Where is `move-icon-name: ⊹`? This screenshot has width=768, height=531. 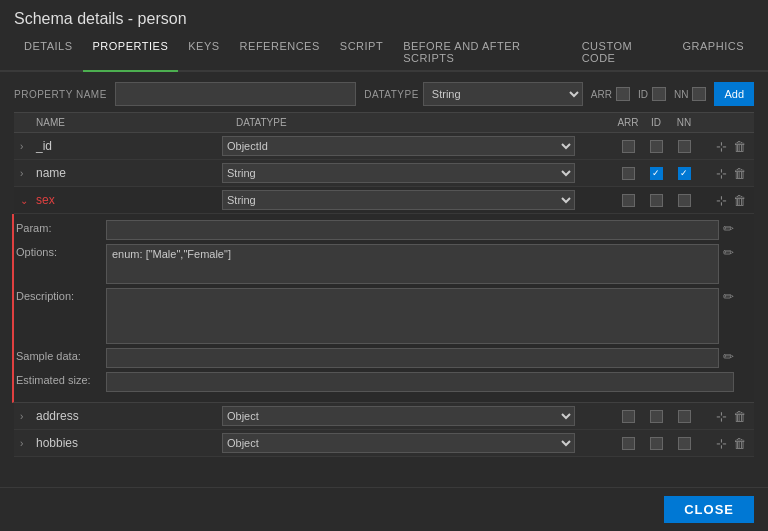 move-icon-name: ⊹ is located at coordinates (722, 174).